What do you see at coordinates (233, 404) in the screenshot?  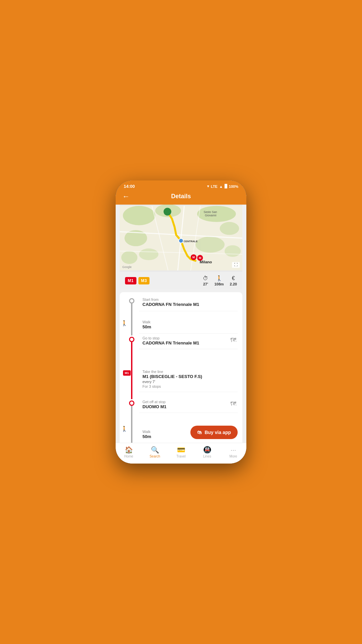 I see `map-link2-icon: 🗺` at bounding box center [233, 404].